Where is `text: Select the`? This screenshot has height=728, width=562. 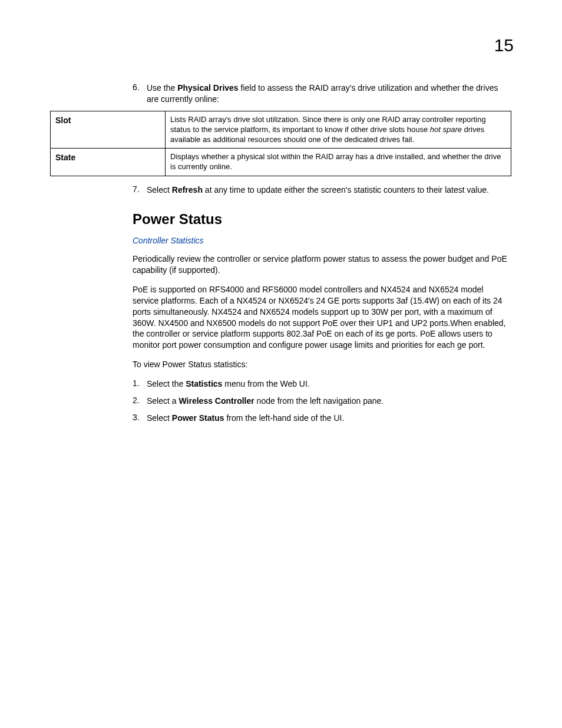
text: Select the is located at coordinates (166, 384).